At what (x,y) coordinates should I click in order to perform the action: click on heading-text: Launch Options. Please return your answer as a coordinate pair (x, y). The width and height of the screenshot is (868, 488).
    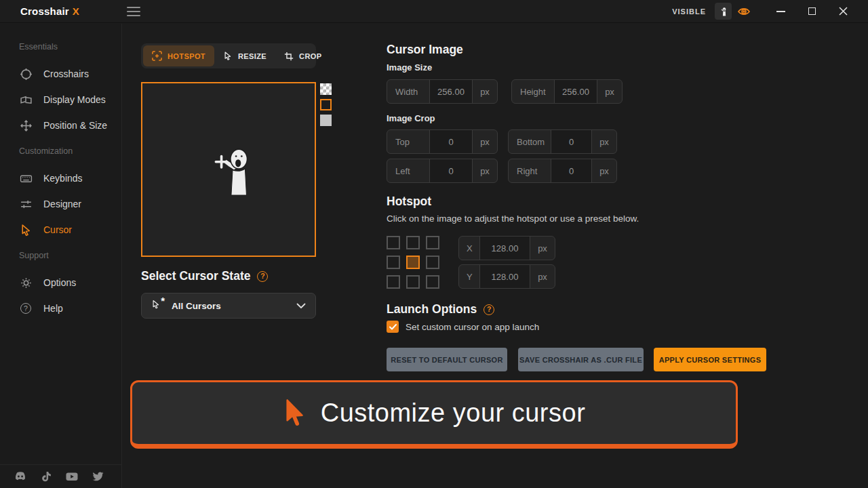
    Looking at the image, I should click on (431, 309).